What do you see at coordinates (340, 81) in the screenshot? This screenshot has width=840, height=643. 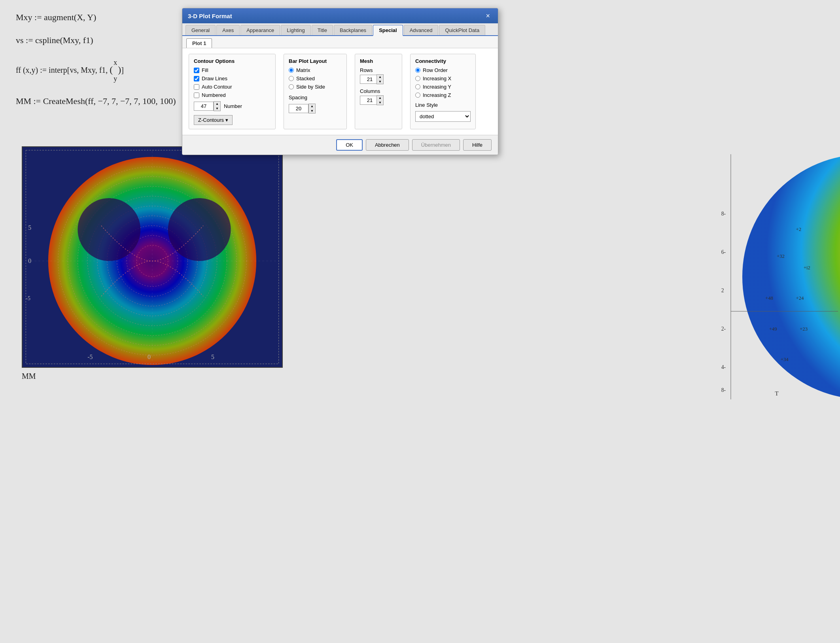 I see `dialog-3d-plot-format: 3-D Plot Format × General Axes Appearanc…` at bounding box center [340, 81].